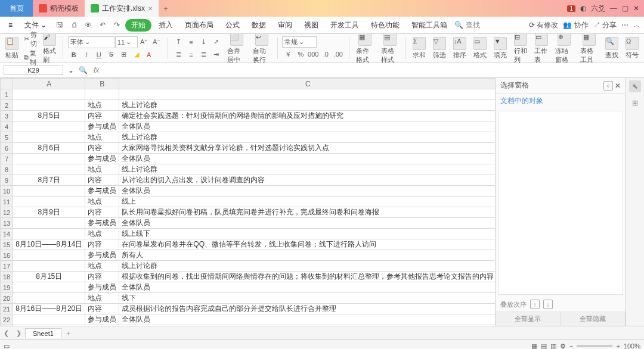  Describe the element at coordinates (149, 55) in the screenshot. I see `font-color-icon: A` at that location.